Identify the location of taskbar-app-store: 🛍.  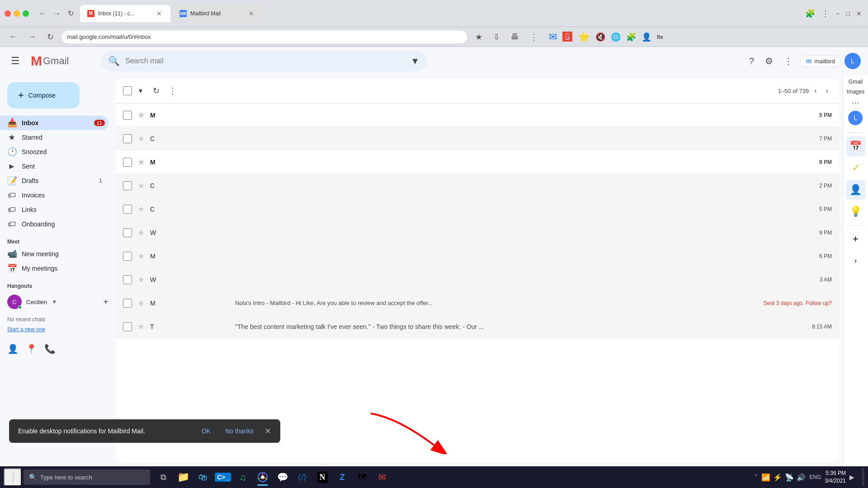
(203, 477).